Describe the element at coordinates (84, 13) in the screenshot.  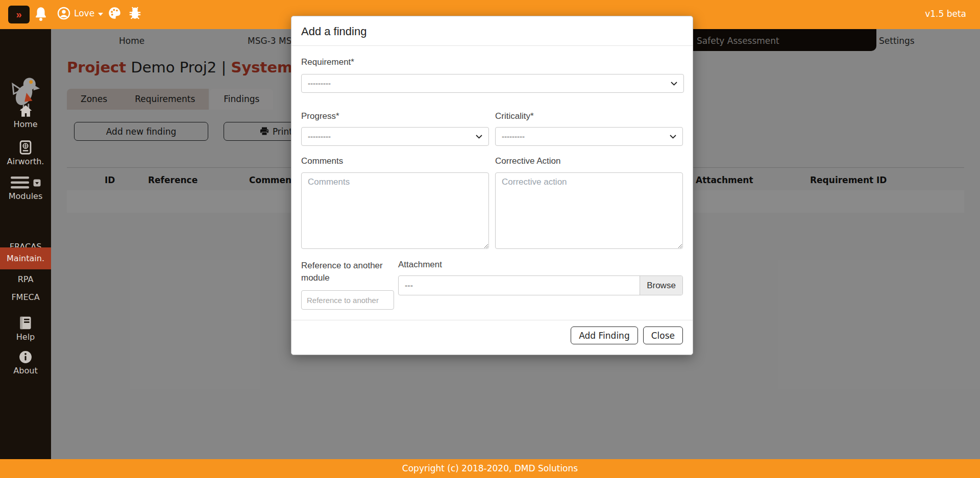
I see `user-name-label: Love` at that location.